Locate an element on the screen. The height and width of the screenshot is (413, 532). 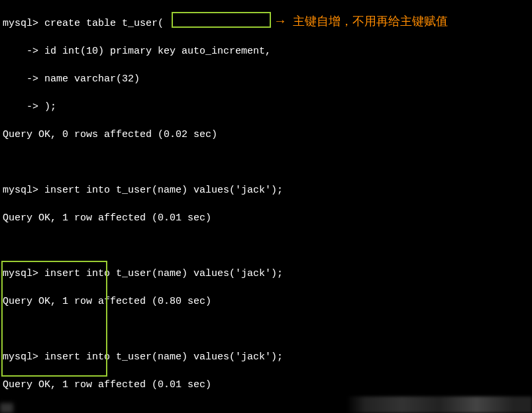
terminal-line: Query OK, 1 row affected (0.80 sec) is located at coordinates (266, 302).